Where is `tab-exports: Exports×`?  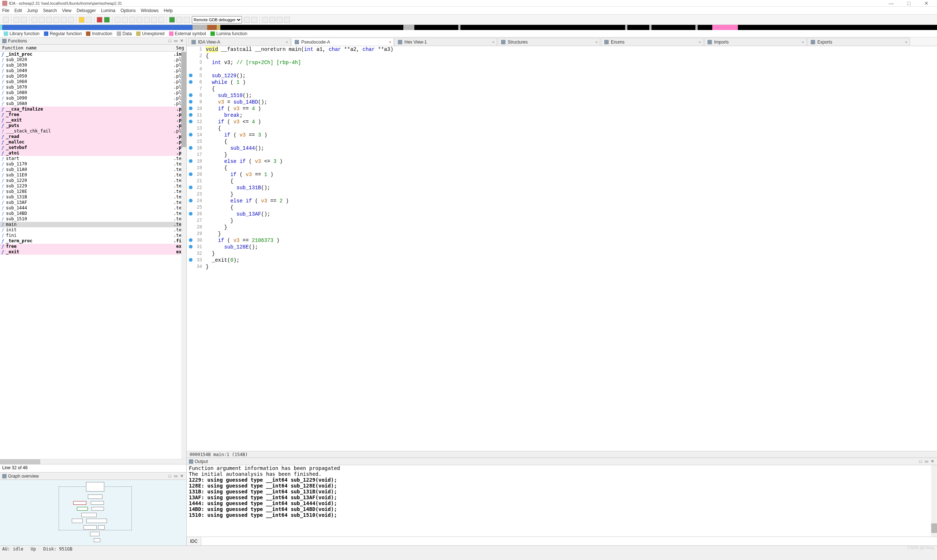 tab-exports: Exports× is located at coordinates (859, 42).